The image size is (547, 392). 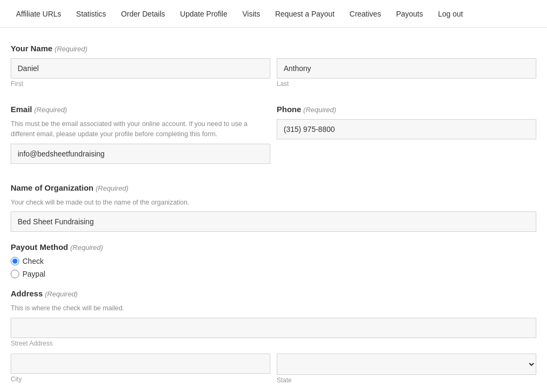 I want to click on first-name-input, so click(x=140, y=68).